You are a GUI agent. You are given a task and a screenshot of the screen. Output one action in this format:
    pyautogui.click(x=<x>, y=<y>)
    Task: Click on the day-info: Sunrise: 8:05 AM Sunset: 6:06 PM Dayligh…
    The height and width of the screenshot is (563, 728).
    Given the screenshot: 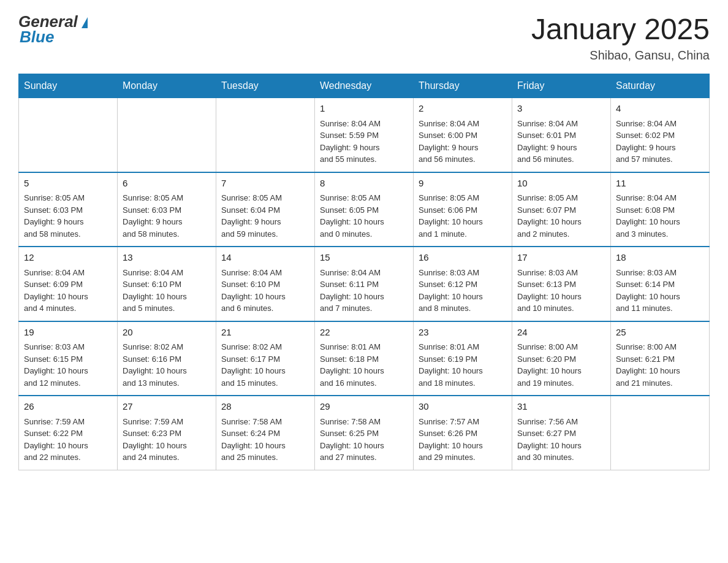 What is the action you would take?
    pyautogui.click(x=463, y=216)
    